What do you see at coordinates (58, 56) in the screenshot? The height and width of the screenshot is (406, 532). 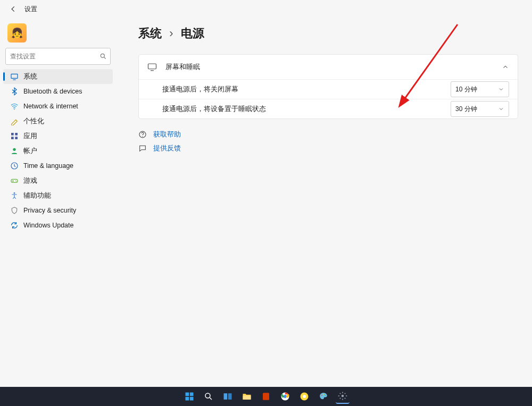 I see `search-box` at bounding box center [58, 56].